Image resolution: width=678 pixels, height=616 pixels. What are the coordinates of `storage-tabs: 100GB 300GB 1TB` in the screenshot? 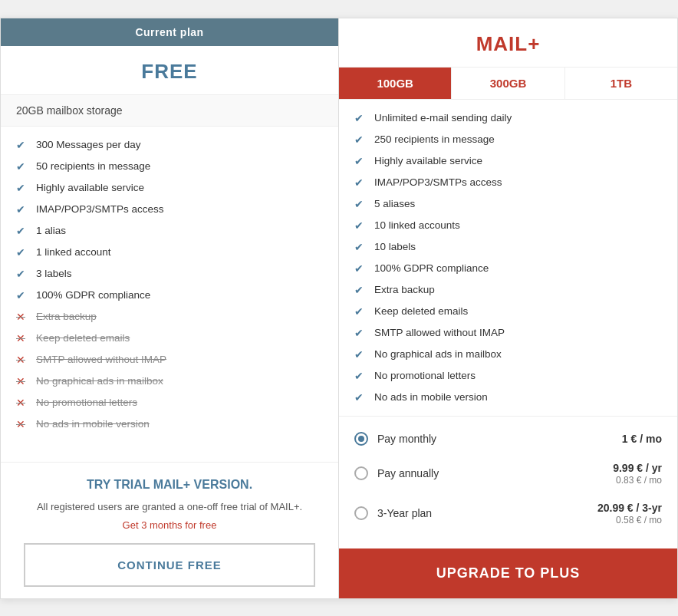 It's located at (508, 83).